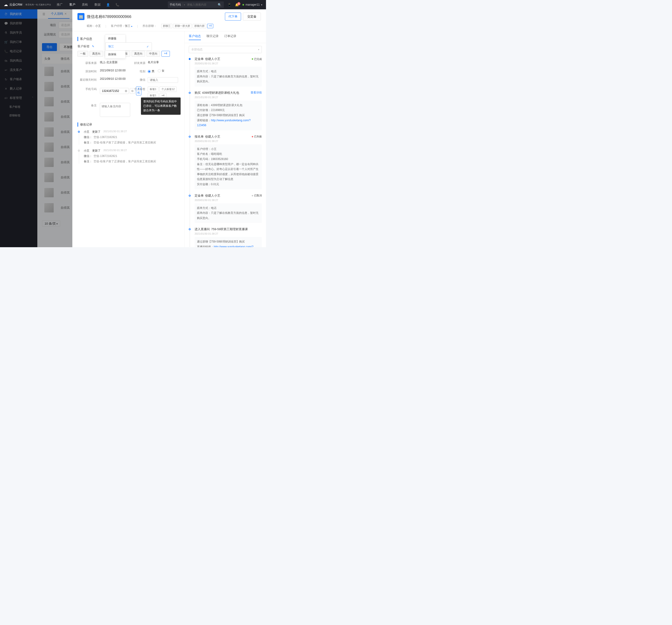 The image size is (672, 625). What do you see at coordinates (126, 91) in the screenshot?
I see `table-icon: ⊞` at bounding box center [126, 91].